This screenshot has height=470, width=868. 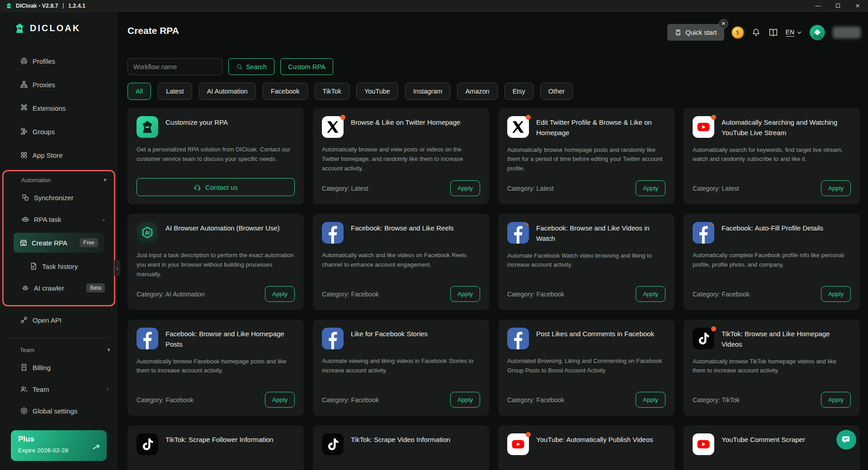 What do you see at coordinates (401, 156) in the screenshot?
I see `rpa-card: Browse & Like on Twitter Homepage Automa…` at bounding box center [401, 156].